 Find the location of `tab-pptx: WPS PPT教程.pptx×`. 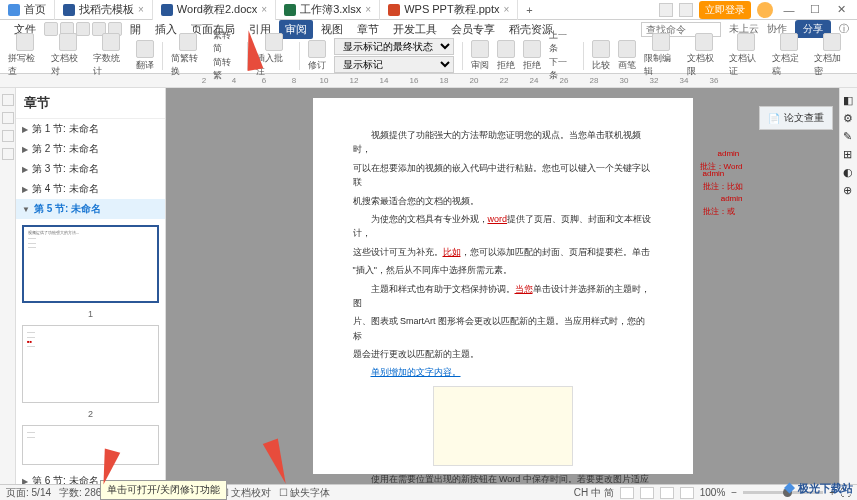

tab-pptx: WPS PPT教程.pptx× is located at coordinates (449, 10).